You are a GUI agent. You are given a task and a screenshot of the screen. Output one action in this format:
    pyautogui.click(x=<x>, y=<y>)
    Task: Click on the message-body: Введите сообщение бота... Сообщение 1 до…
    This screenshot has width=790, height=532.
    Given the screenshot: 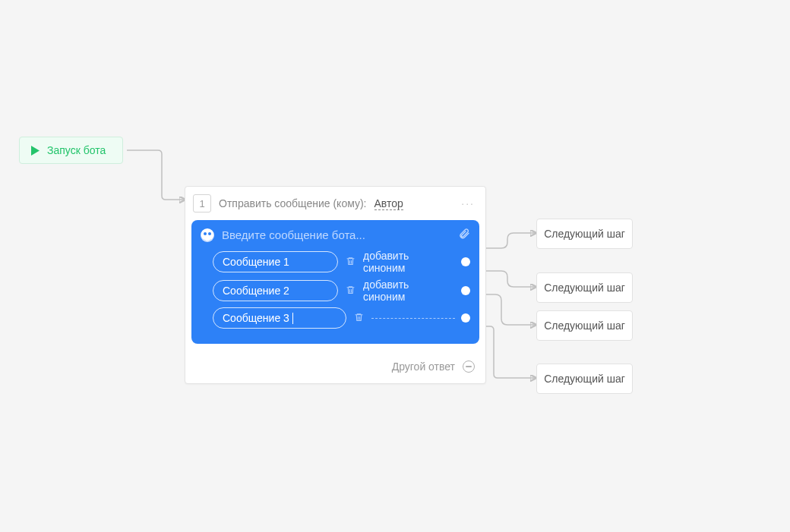 What is the action you would take?
    pyautogui.click(x=336, y=282)
    